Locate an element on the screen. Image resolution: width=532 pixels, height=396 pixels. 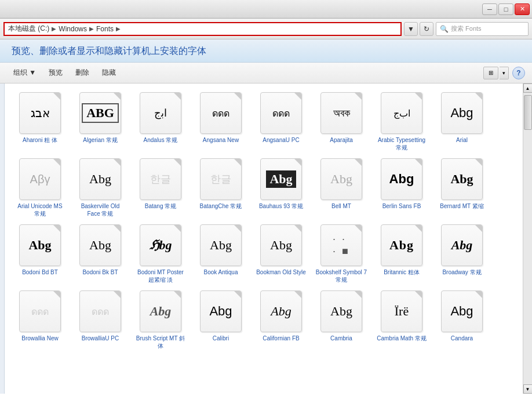
font-item-bodonimtposter: ℌbgBodoni MT Poster 超紧缩 淡 is located at coordinates (161, 253).